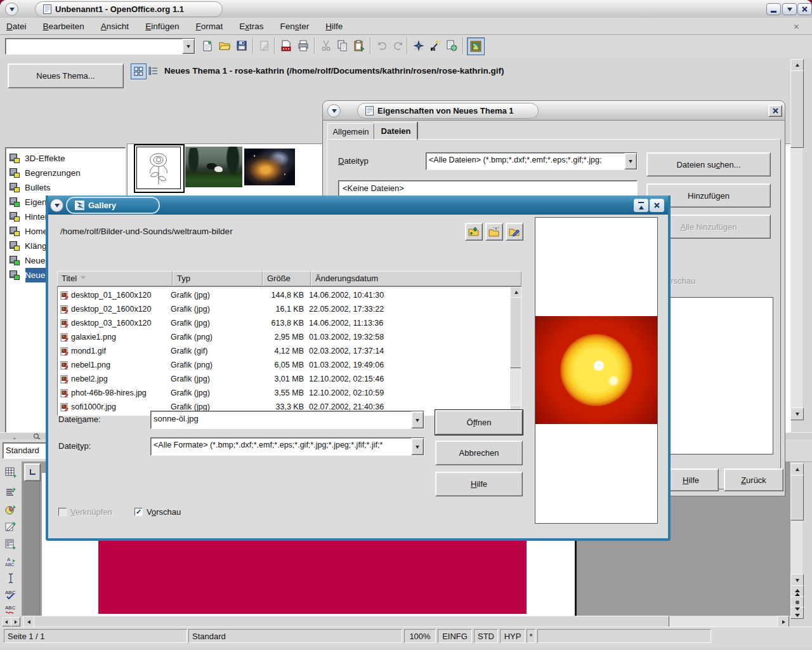 The width and height of the screenshot is (812, 650). I want to click on cut-button, so click(326, 46).